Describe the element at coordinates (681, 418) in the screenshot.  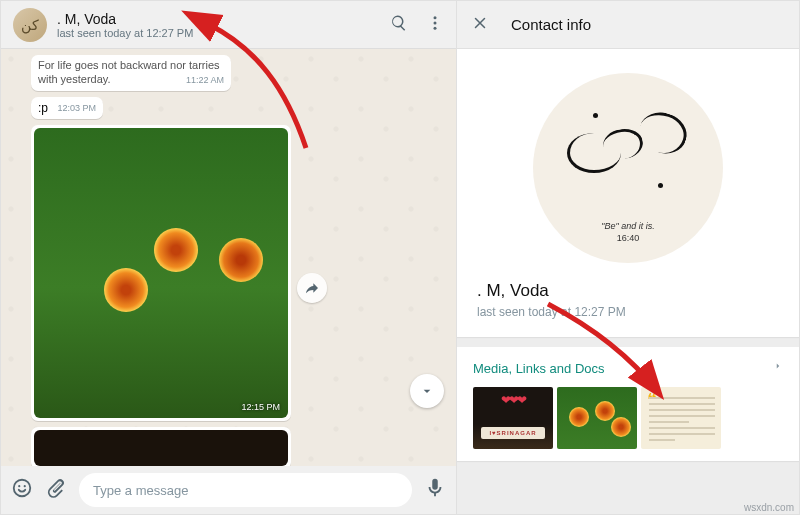
I see `media-thumb-3: ❝` at that location.